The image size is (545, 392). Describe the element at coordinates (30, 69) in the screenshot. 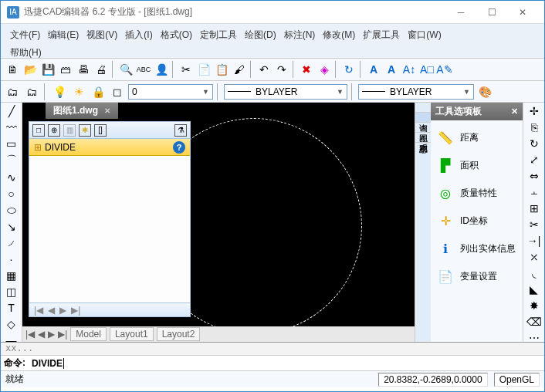

I see `open-icon: 📂` at that location.